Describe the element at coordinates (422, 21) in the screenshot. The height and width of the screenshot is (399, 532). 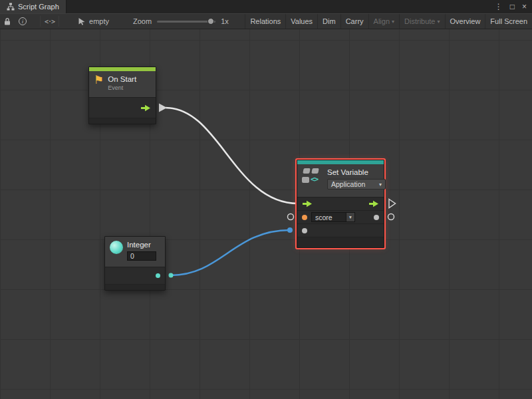
I see `distribute-dropdown-button: Distribute▾` at that location.